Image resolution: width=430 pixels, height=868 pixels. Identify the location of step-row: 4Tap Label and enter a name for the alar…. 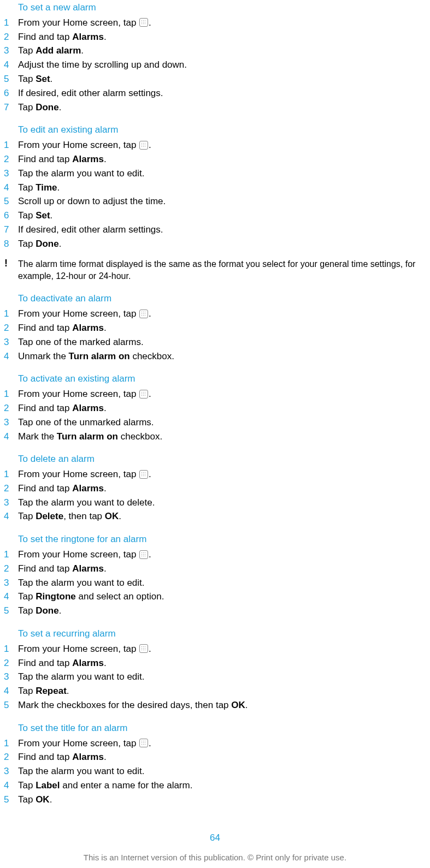
(215, 786).